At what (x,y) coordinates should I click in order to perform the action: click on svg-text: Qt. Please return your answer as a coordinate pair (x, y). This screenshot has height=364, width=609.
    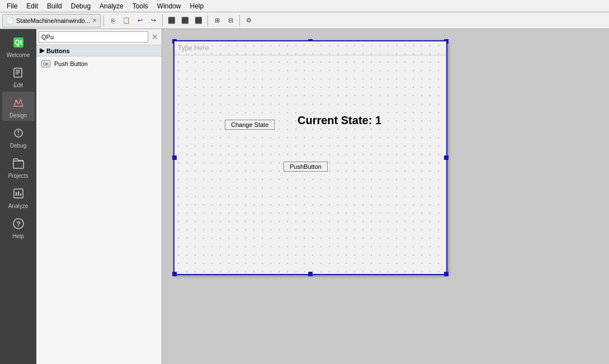
    Looking at the image, I should click on (18, 42).